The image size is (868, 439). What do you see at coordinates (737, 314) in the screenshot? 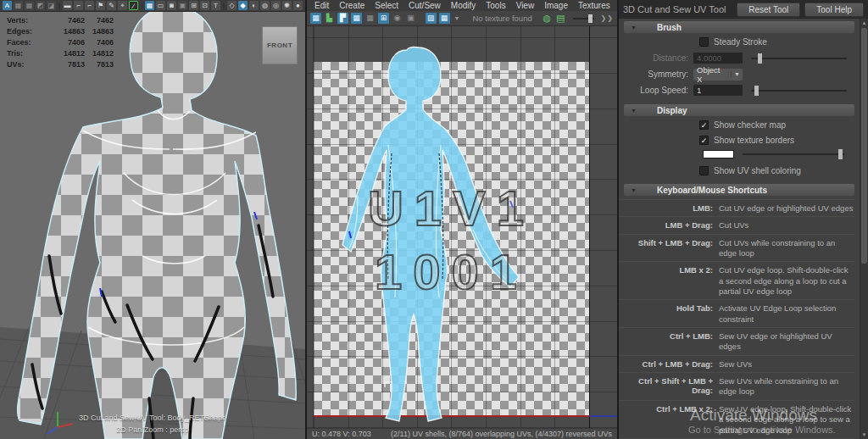
I see `shortcut-row: Hold Tab: Activate UV Edge Loop selectio…` at bounding box center [737, 314].